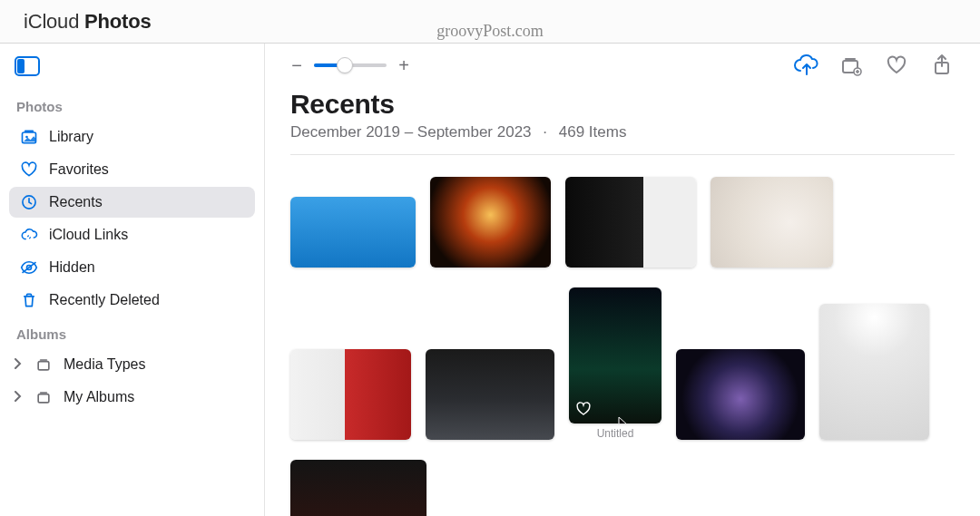  Describe the element at coordinates (132, 105) in the screenshot. I see `sidebar-section-photos: Photos` at that location.